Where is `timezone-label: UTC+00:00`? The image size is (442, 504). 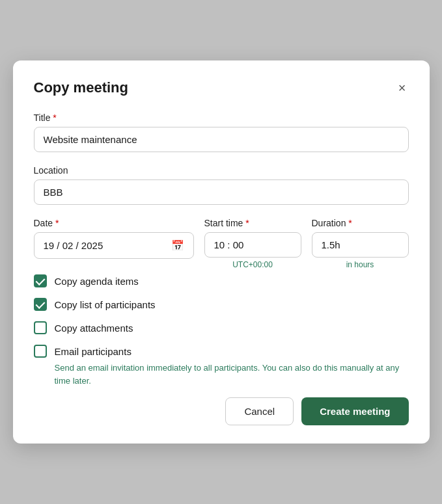 timezone-label: UTC+00:00 is located at coordinates (253, 265).